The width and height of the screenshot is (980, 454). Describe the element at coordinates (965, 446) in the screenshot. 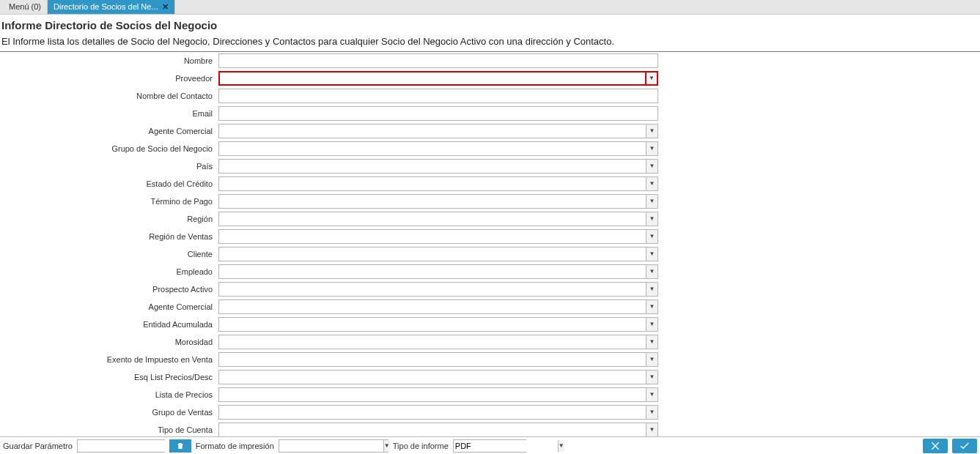

I see `check-icon` at that location.